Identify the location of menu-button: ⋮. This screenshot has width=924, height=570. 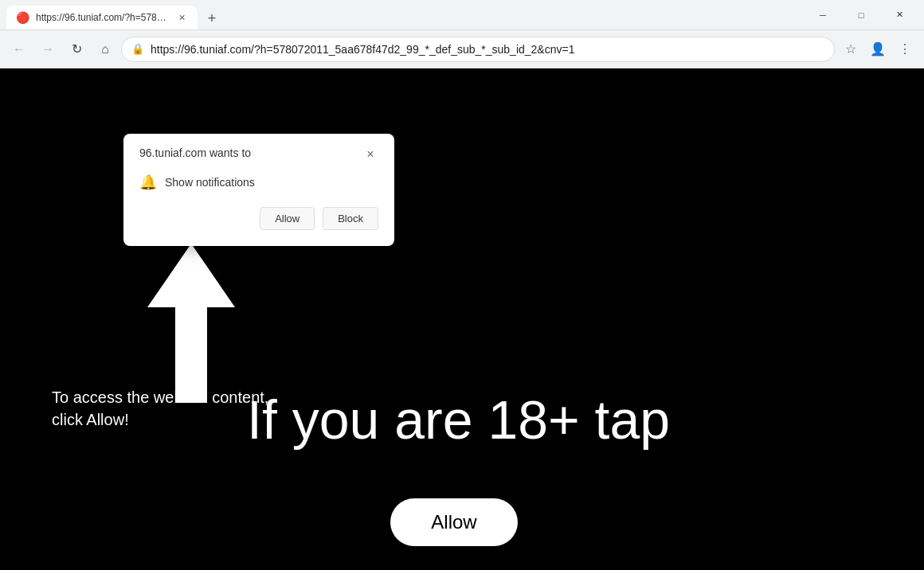
(905, 49).